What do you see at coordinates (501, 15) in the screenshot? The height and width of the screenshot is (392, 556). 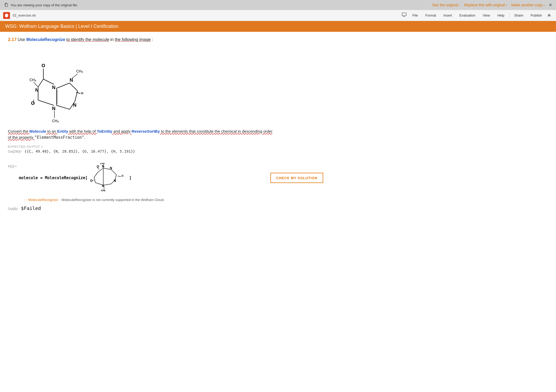 I see `menu-help: Help` at bounding box center [501, 15].